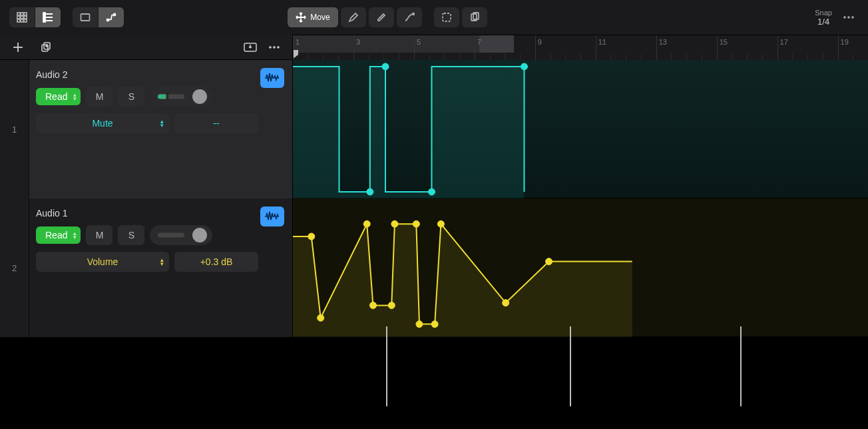 This screenshot has height=429, width=868. What do you see at coordinates (313, 17) in the screenshot?
I see `tool-move: Move` at bounding box center [313, 17].